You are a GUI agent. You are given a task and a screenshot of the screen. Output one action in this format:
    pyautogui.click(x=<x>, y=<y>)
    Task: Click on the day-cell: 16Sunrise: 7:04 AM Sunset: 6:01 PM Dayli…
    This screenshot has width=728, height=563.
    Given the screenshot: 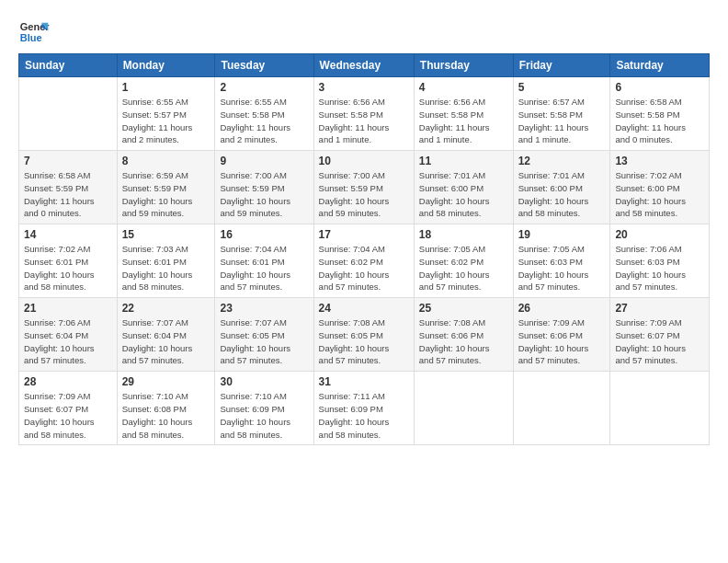 What is the action you would take?
    pyautogui.click(x=265, y=261)
    